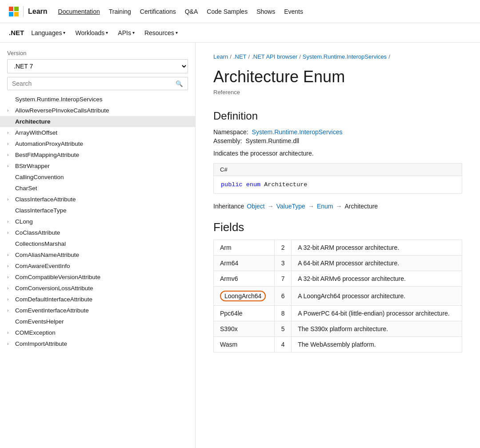 The image size is (480, 448). What do you see at coordinates (98, 155) in the screenshot?
I see `sidebar-item-bestfitmapping: › BestFitMappingAttribute` at bounding box center [98, 155].